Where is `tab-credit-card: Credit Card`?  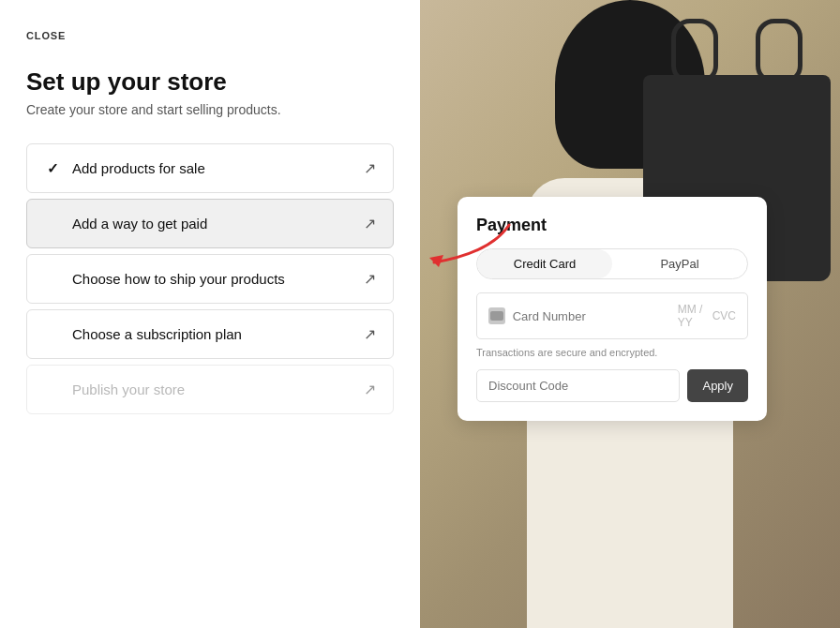 tab-credit-card: Credit Card is located at coordinates (545, 264).